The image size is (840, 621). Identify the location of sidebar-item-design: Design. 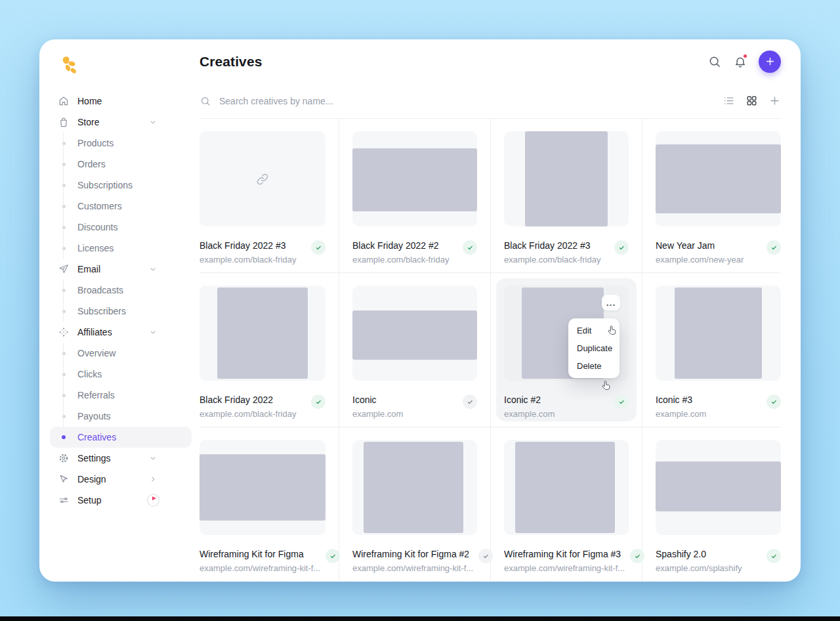
(121, 479).